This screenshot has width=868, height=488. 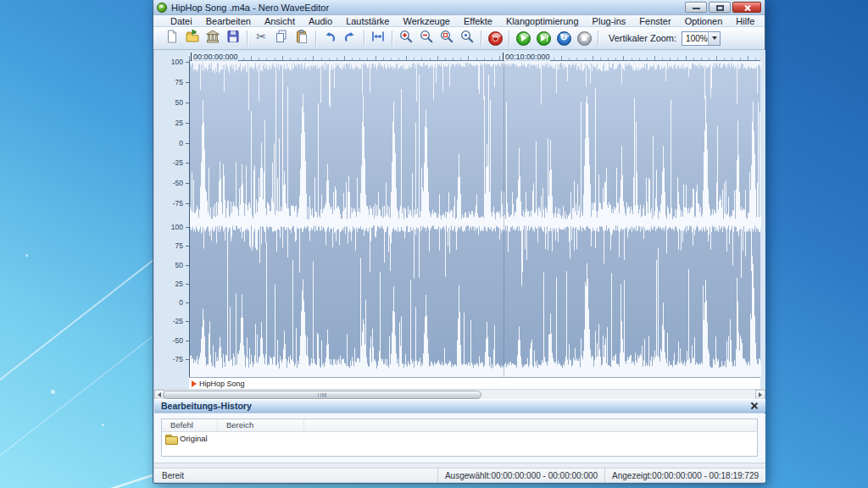 What do you see at coordinates (330, 38) in the screenshot?
I see `undo-icon` at bounding box center [330, 38].